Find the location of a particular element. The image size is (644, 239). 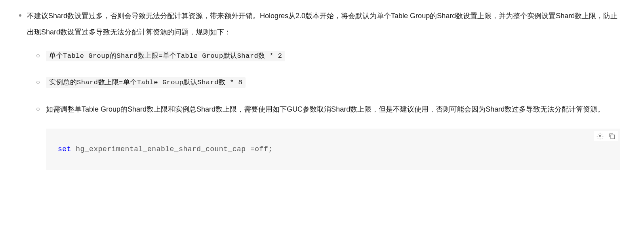

inline-code-rule-1: 单个Table Group的Shard数上限=单个Table Group默认Sh… is located at coordinates (166, 56).